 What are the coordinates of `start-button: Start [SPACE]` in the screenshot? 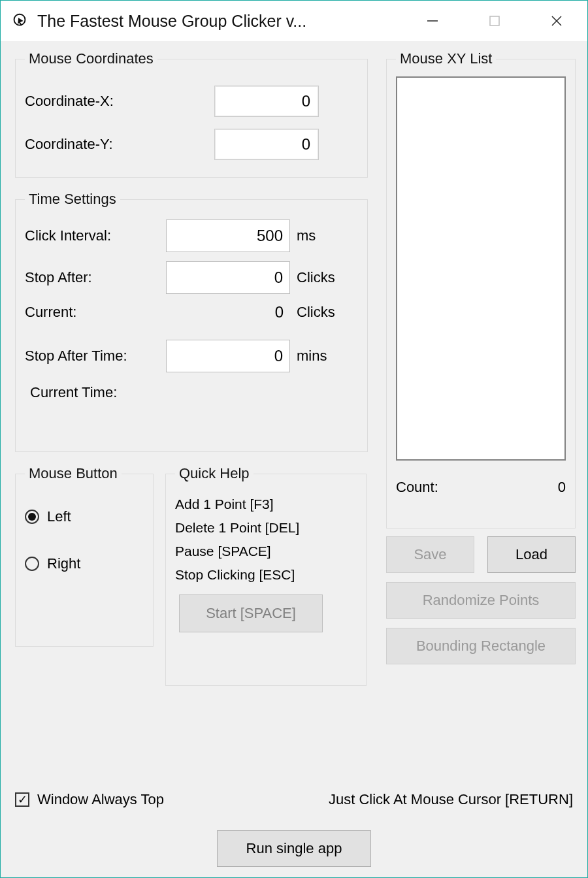 It's located at (251, 613).